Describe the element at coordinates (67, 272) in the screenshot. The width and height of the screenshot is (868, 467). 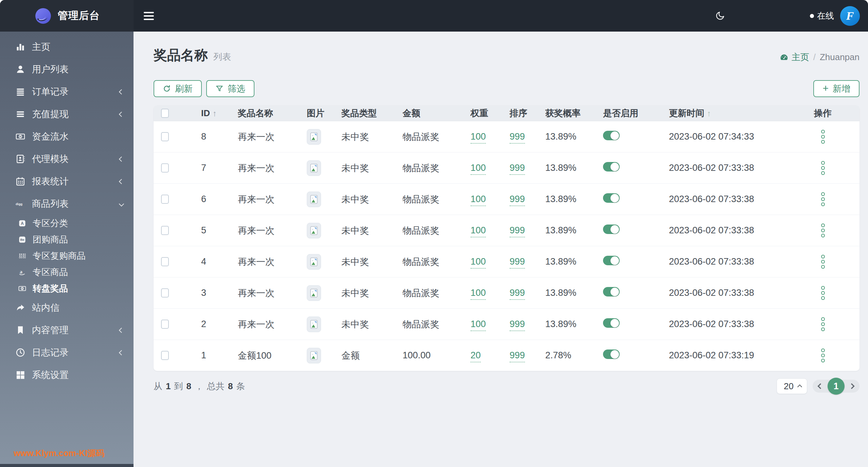
I see `sidebar-item-zone-goods: a专区商品` at that location.